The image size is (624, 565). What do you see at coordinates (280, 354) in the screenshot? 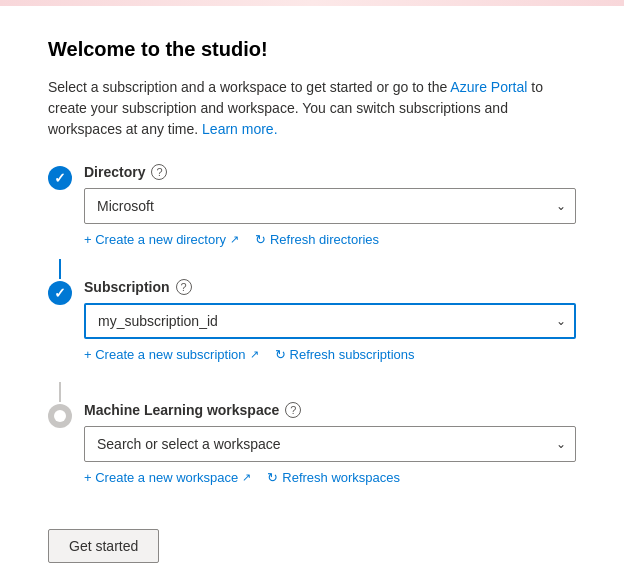
I see `refresh-icon-2: ↻` at bounding box center [280, 354].